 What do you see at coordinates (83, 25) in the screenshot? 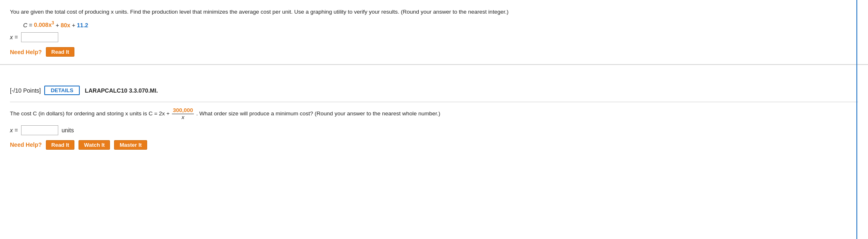
I see `eq1-term3: 11.2` at bounding box center [83, 25].